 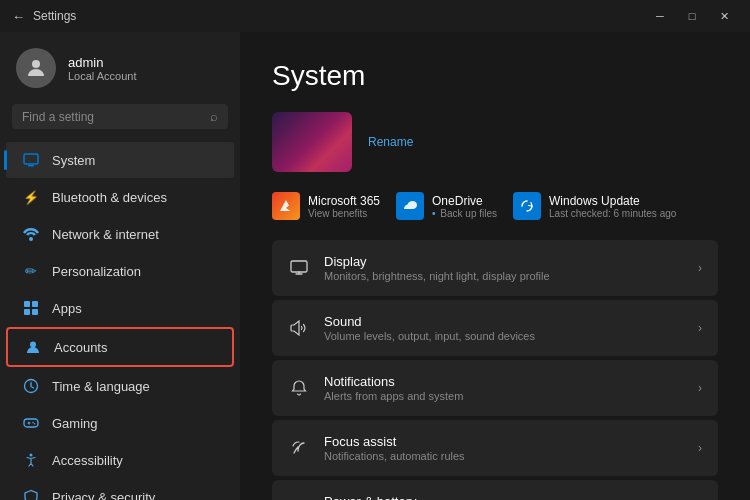 I want to click on hero-thumbnail, so click(x=312, y=142).